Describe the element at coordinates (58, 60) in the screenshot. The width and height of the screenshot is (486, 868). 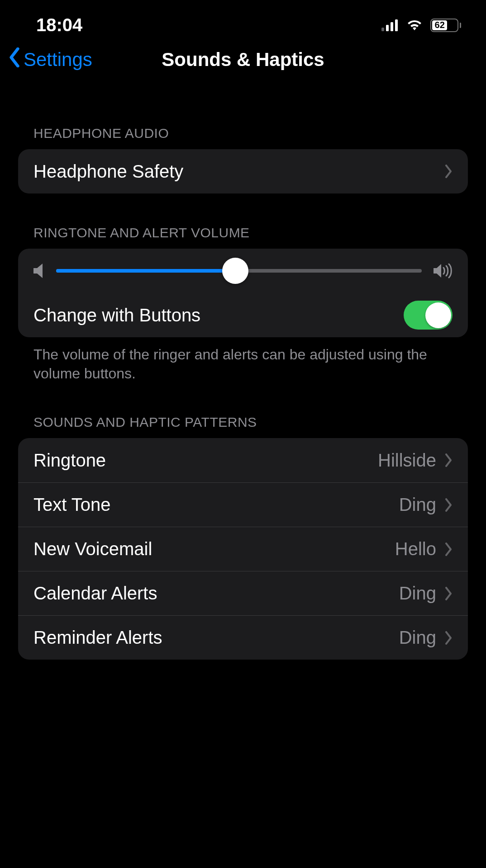
I see `back-label: Settings` at that location.